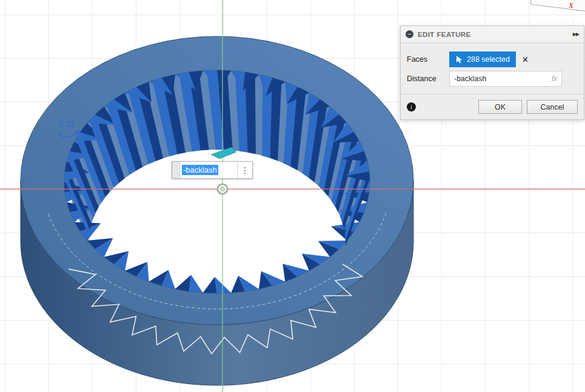 The width and height of the screenshot is (585, 392). Describe the element at coordinates (212, 170) in the screenshot. I see `floating-expression-input: -backlash ⋮` at that location.